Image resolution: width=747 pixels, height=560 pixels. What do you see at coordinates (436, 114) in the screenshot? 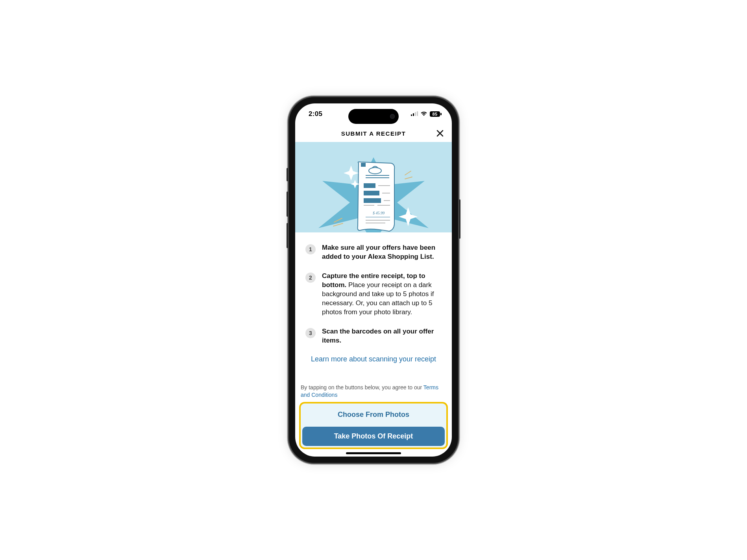
I see `battery-icon: 85` at bounding box center [436, 114].